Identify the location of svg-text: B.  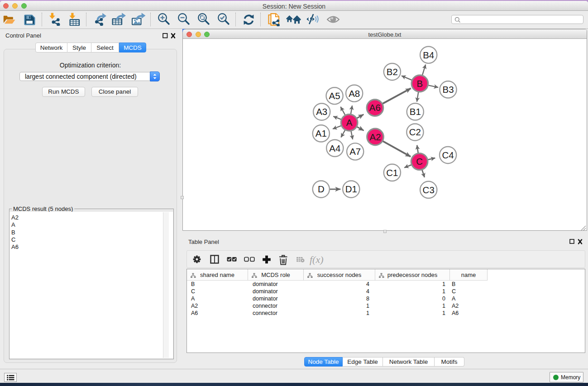
(420, 83).